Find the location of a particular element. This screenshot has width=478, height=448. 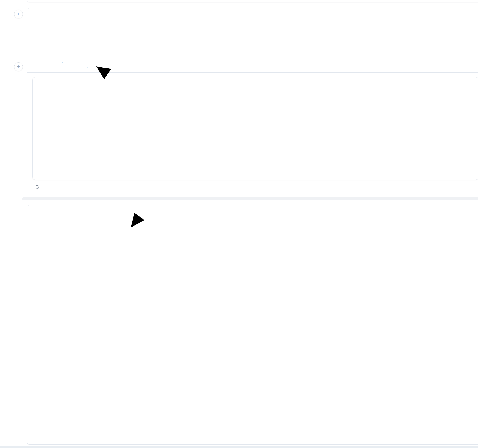

results-footer is located at coordinates (125, 187).